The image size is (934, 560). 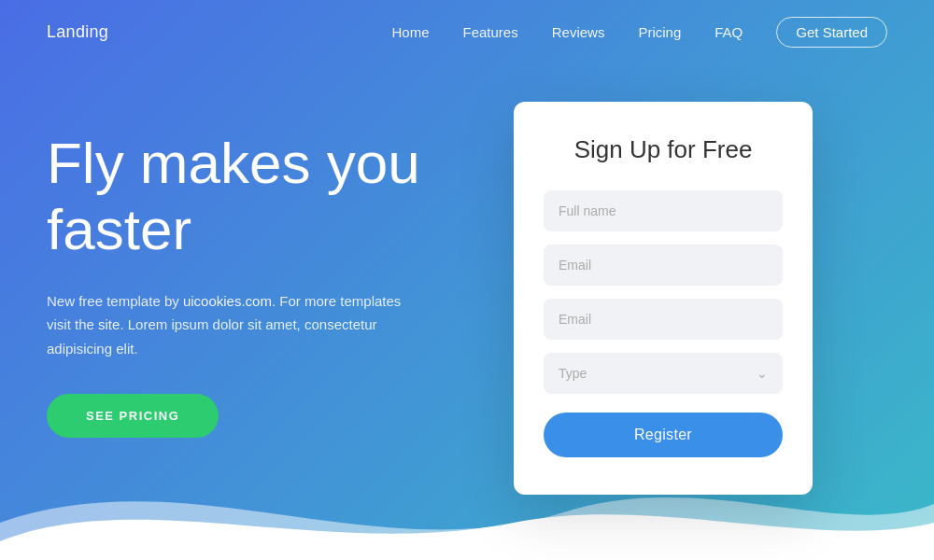 I want to click on nav-link-features: Features, so click(x=491, y=32).